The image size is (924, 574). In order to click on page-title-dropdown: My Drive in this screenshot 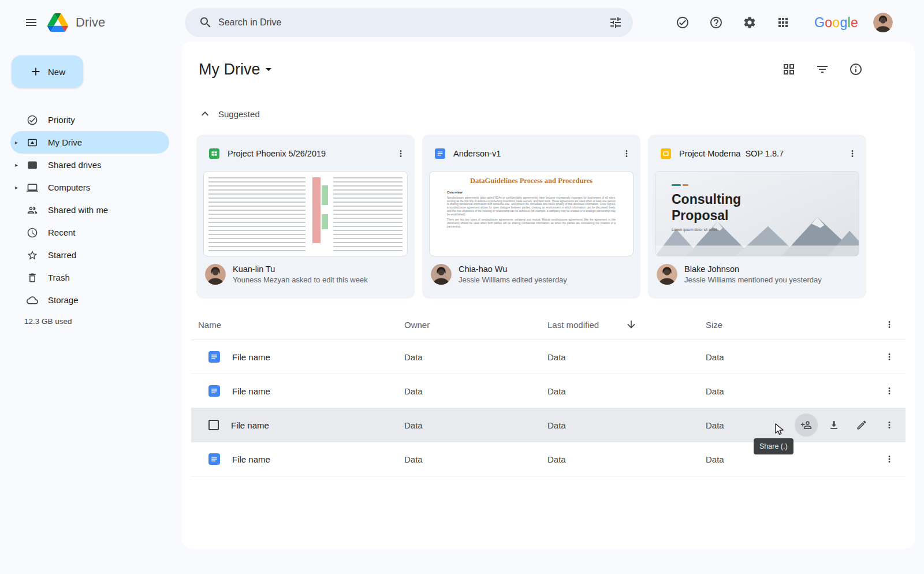, I will do `click(237, 69)`.